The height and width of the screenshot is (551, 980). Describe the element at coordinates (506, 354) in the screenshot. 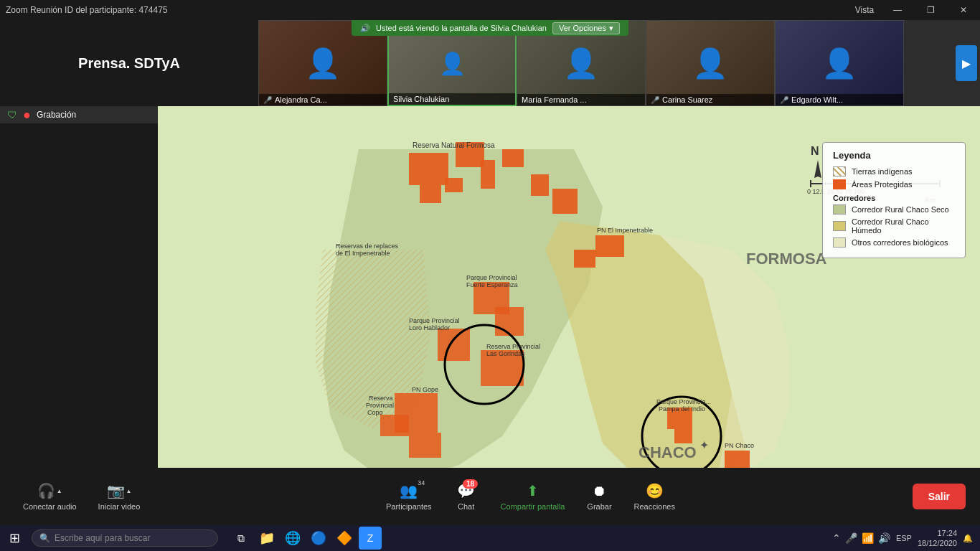

I see `svg-text: Las Gorindas` at that location.